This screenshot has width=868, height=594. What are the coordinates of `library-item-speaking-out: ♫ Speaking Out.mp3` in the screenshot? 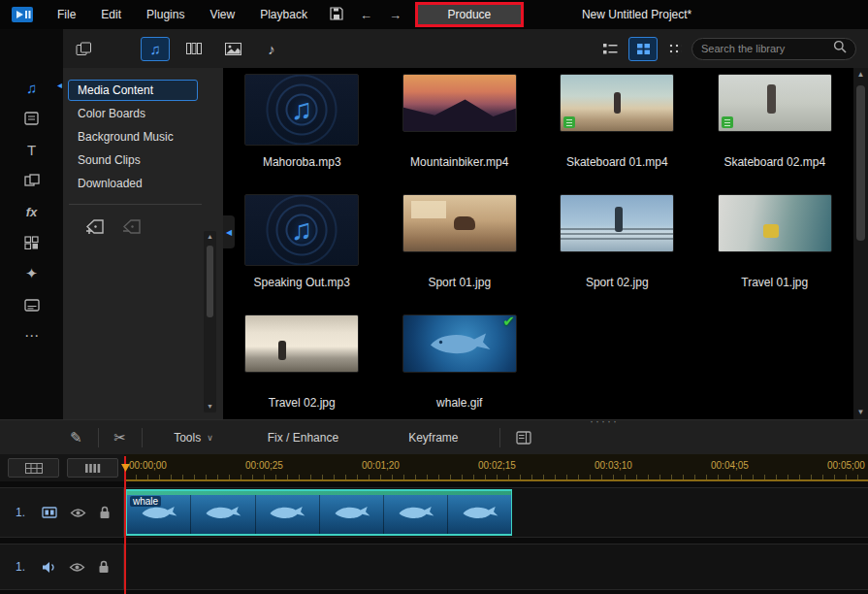 It's located at (303, 252).